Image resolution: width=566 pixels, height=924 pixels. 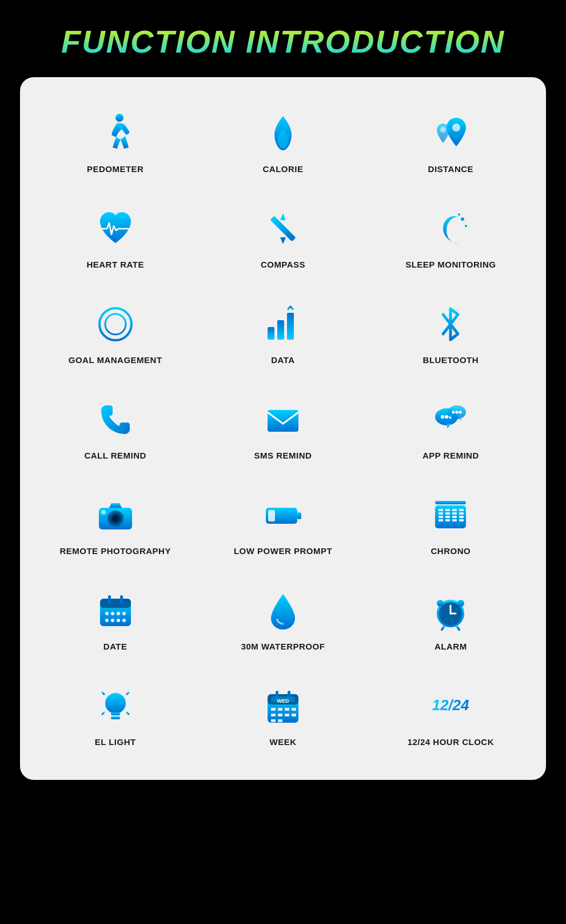 I want to click on app-remind-icon, so click(x=451, y=420).